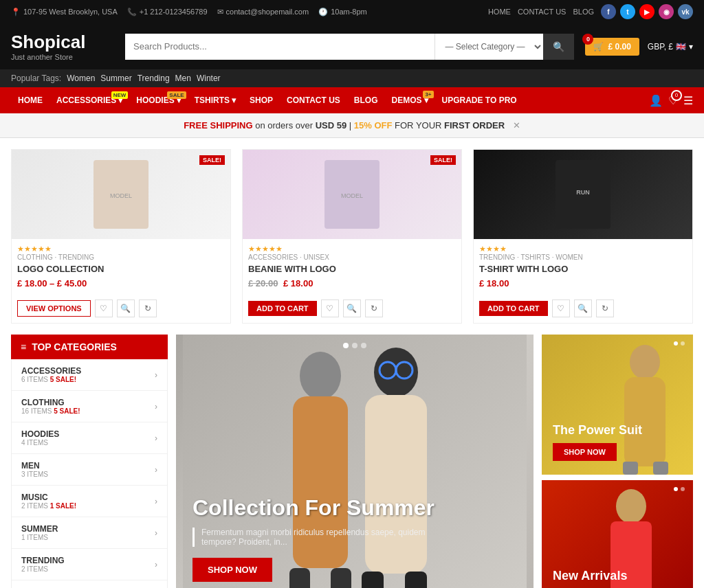 This screenshot has width=704, height=588. What do you see at coordinates (605, 308) in the screenshot?
I see `compare-icon-3: ↻` at bounding box center [605, 308].